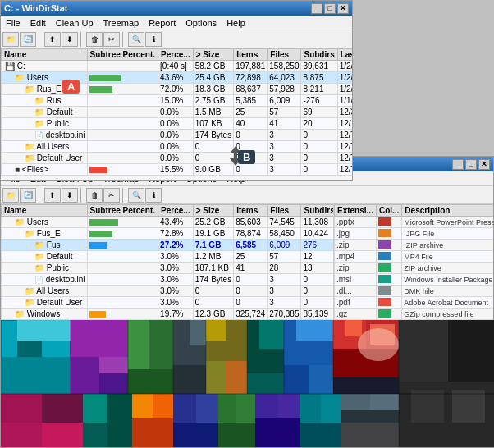 The width and height of the screenshot is (494, 448). Describe the element at coordinates (177, 158) in the screenshot. I see `table-row: 📁 Default User 0.0% 0 0 3 0 12/7/2019 9:…` at that location.